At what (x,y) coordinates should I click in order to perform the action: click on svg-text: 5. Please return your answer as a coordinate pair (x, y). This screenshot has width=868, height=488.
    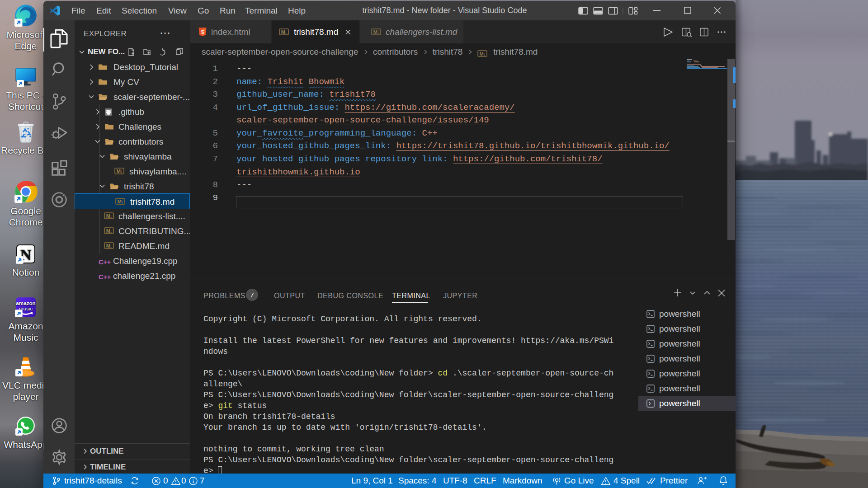
    Looking at the image, I should click on (203, 32).